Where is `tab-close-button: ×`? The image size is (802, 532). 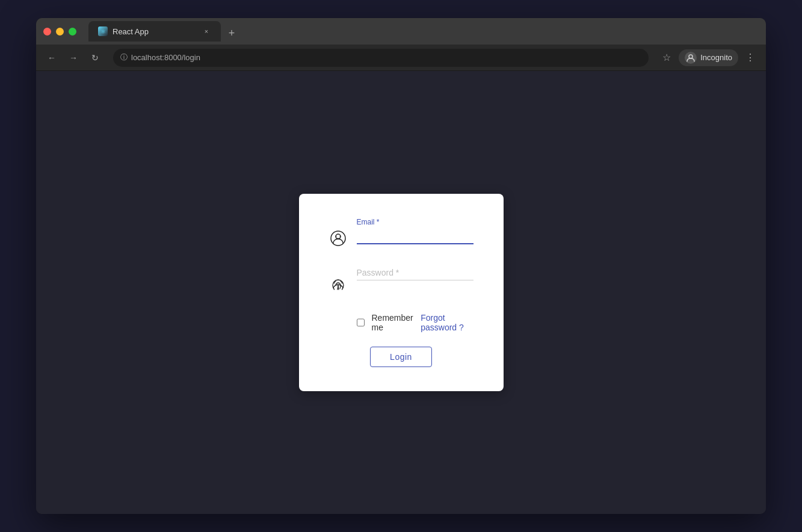 tab-close-button: × is located at coordinates (206, 31).